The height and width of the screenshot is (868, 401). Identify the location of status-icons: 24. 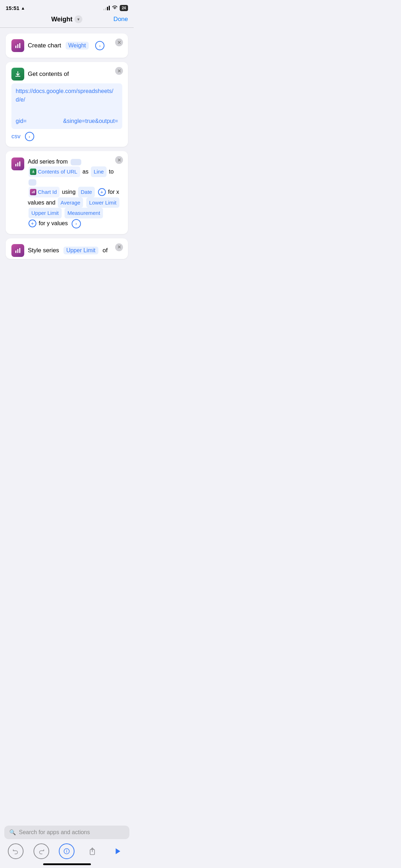
(115, 8).